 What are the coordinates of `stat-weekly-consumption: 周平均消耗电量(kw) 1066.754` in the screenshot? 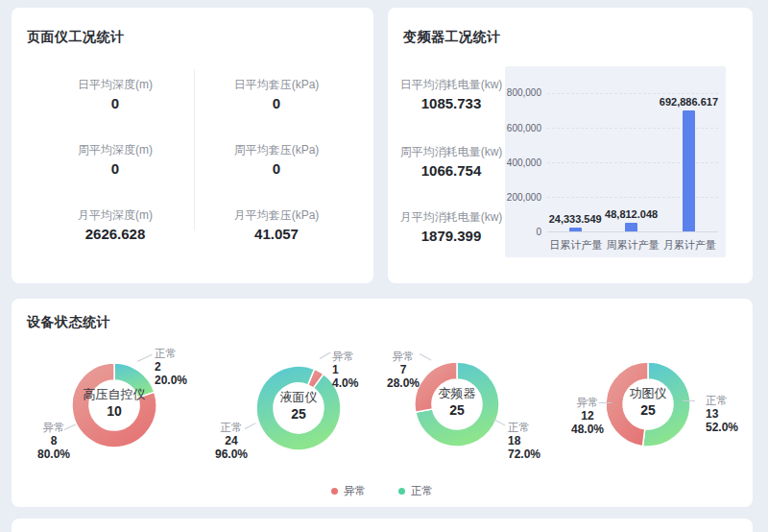 It's located at (451, 162).